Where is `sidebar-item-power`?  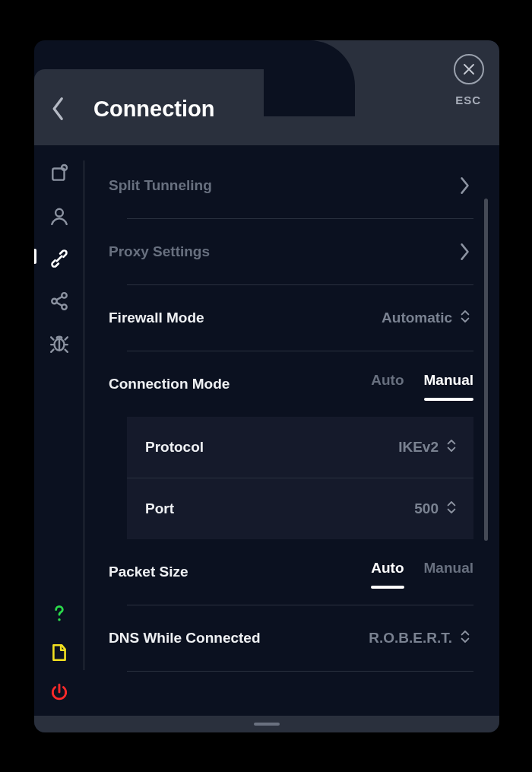
sidebar-item-power is located at coordinates (59, 692).